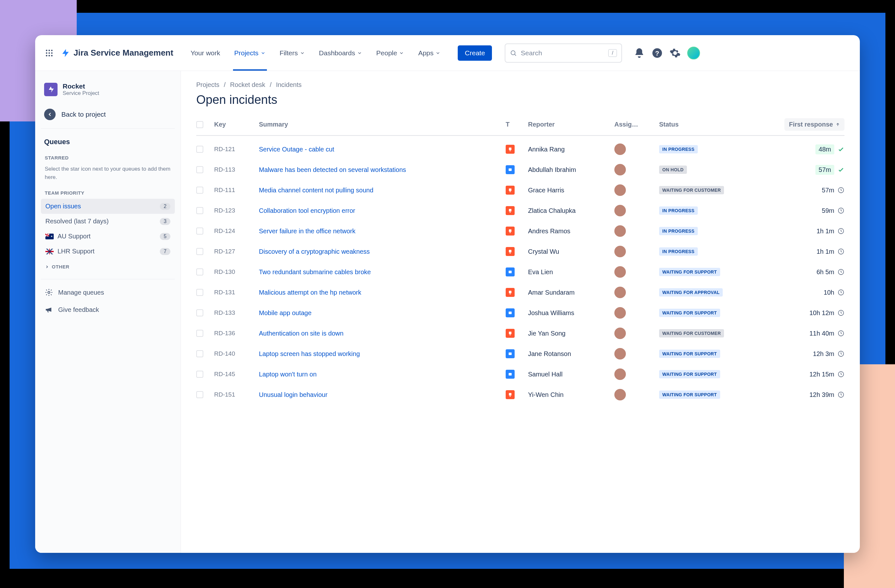 This screenshot has height=588, width=895. I want to click on breadcrumb-item: Projects, so click(208, 85).